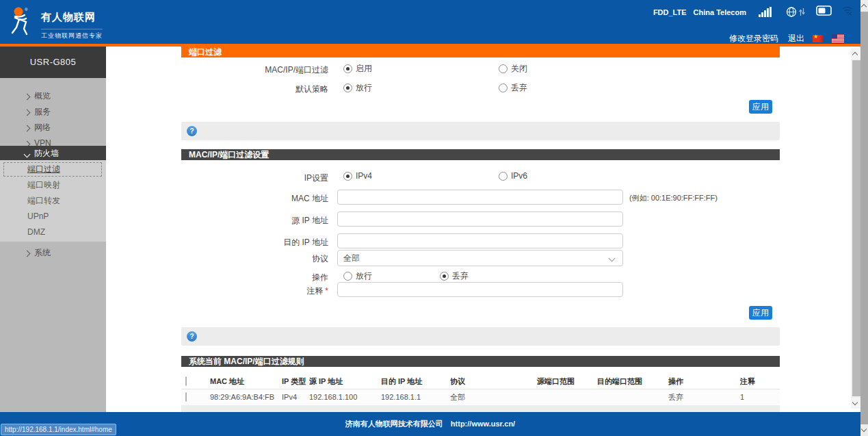  Describe the element at coordinates (480, 197) in the screenshot. I see `mac-address-input` at that location.